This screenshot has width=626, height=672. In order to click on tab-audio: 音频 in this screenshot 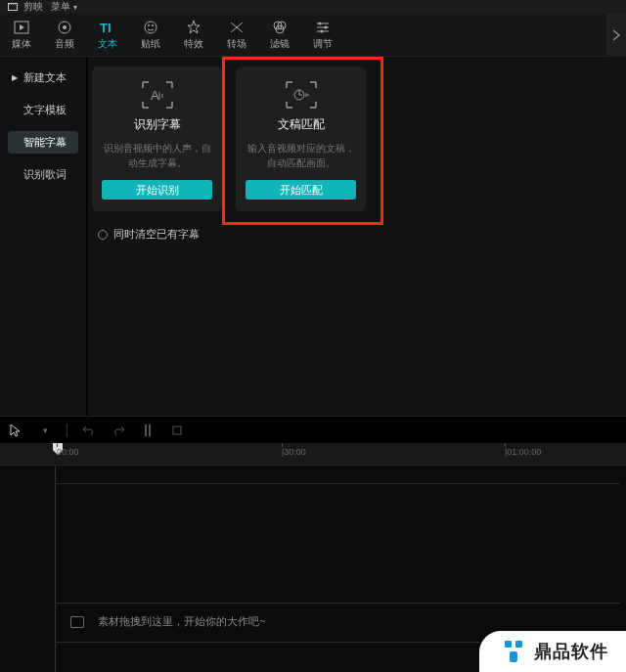, I will do `click(65, 35)`.